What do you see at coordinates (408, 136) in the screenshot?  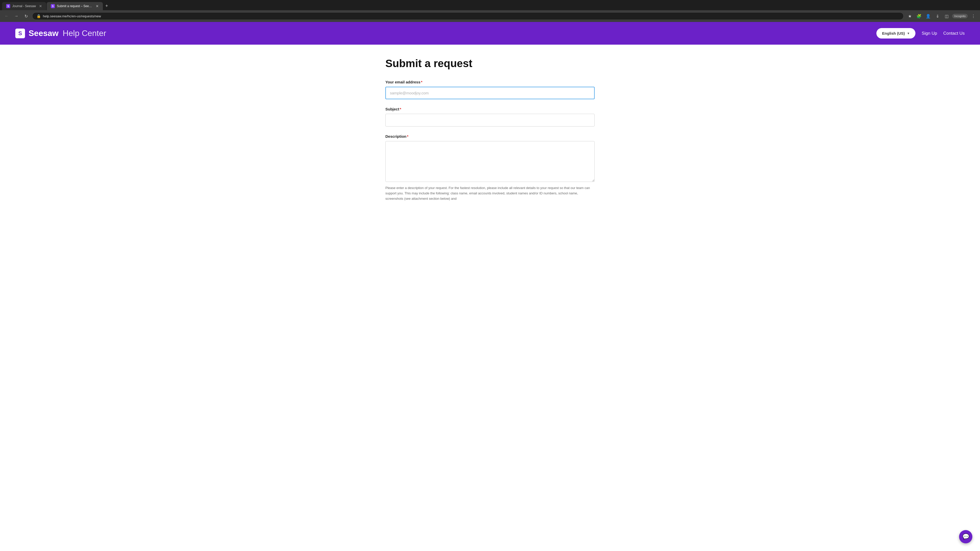 I see `description-required-star: *` at bounding box center [408, 136].